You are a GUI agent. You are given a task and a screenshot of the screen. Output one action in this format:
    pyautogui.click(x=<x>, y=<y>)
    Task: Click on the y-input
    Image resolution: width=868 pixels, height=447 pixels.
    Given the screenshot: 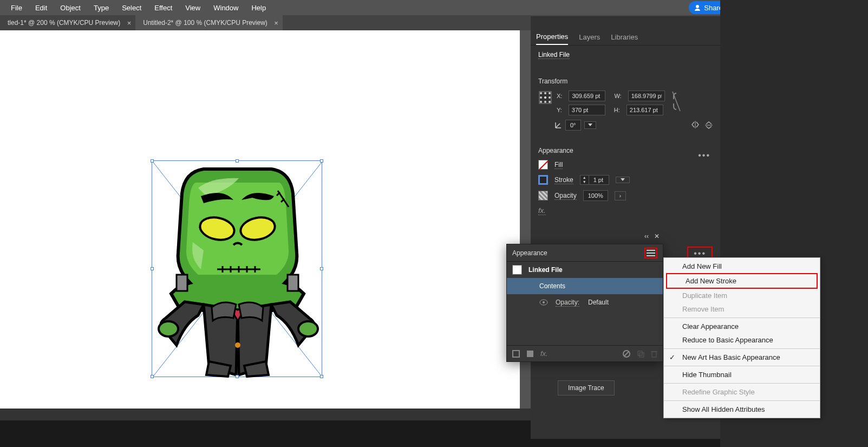 What is the action you would take?
    pyautogui.click(x=587, y=110)
    